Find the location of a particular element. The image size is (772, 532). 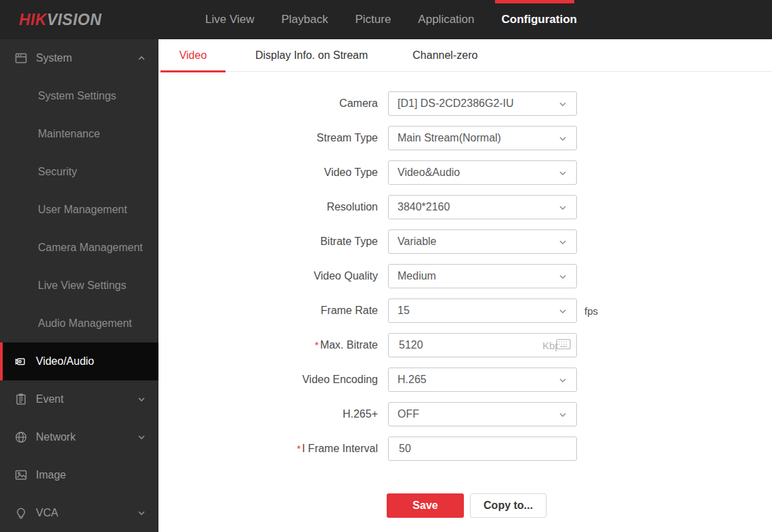

selected-value: OFF is located at coordinates (408, 414).